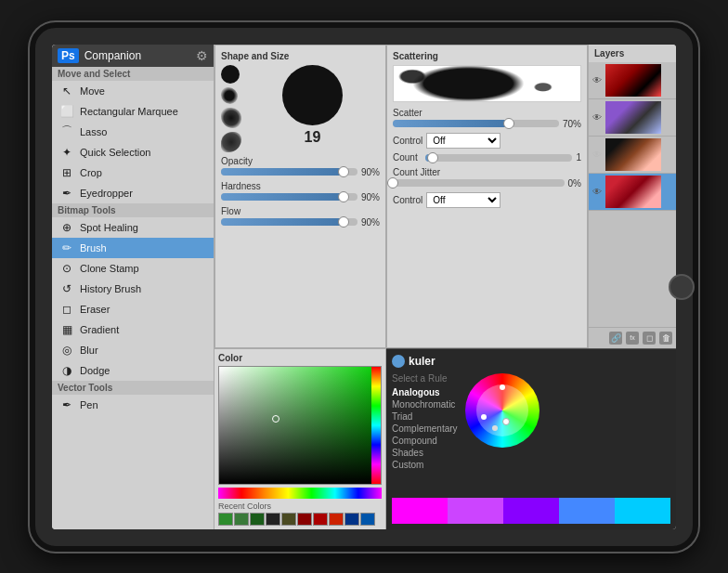 The image size is (728, 573). Describe the element at coordinates (509, 124) in the screenshot. I see `scatter-thumb` at that location.